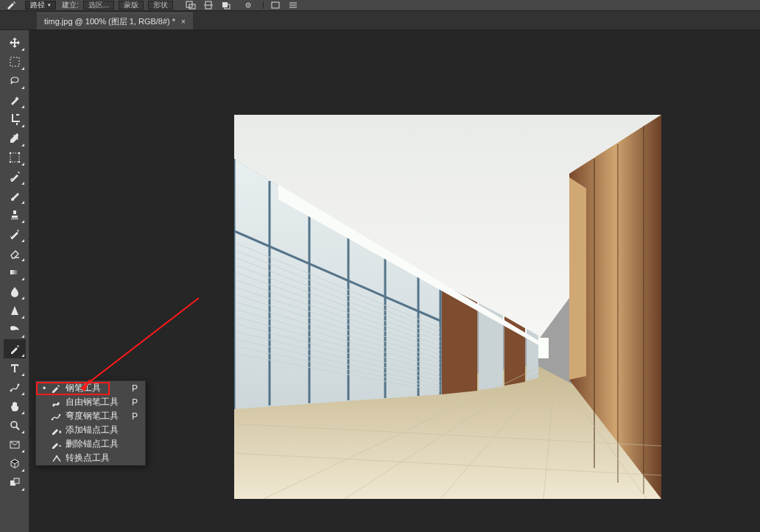 The width and height of the screenshot is (760, 532). Describe the element at coordinates (91, 416) in the screenshot. I see `flyout-item-curve: 弯度钢笔工具P` at that location.